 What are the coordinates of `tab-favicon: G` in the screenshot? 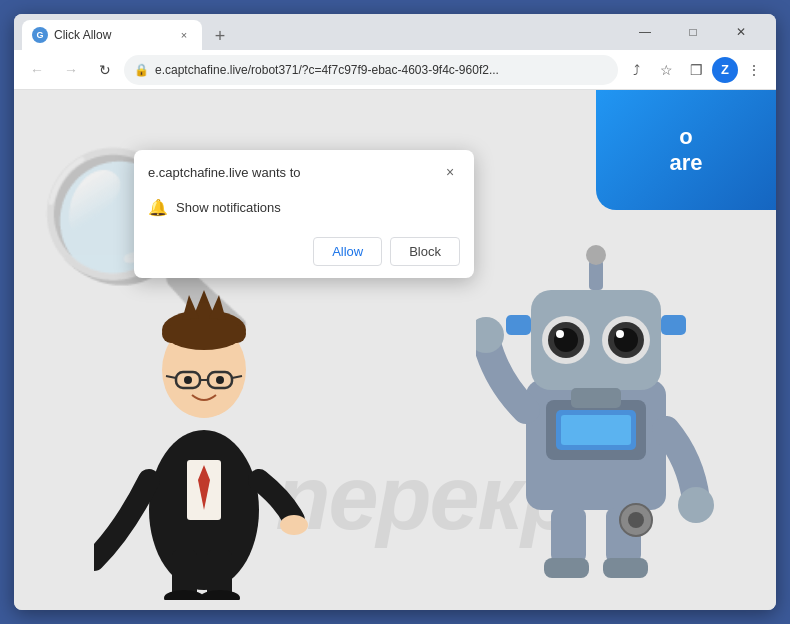 It's located at (40, 35).